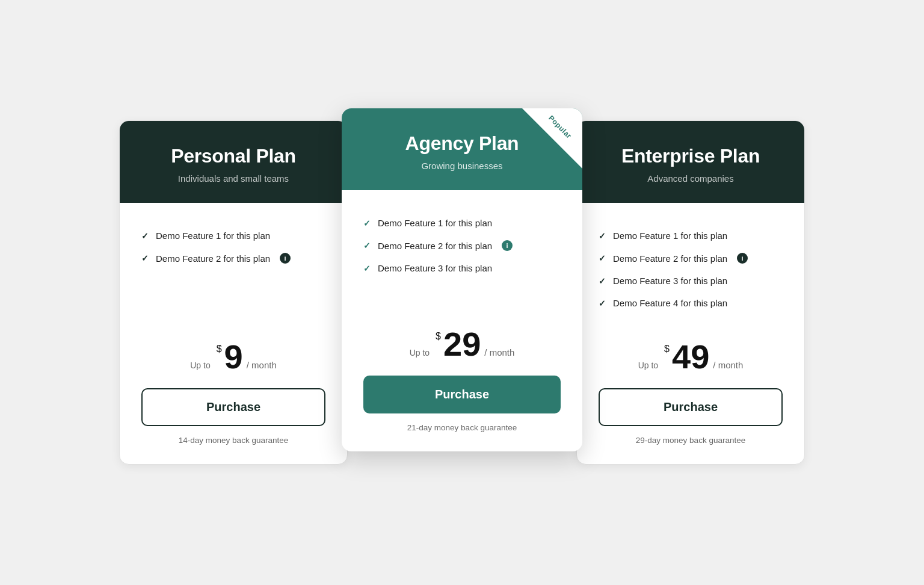 This screenshot has height=585, width=924. I want to click on price-amount: 9, so click(233, 357).